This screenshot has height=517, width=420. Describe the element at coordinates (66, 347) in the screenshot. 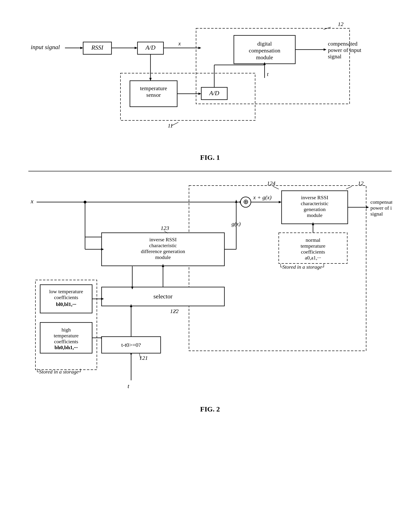

I see `svg-text: bh0,bh1,···` at that location.